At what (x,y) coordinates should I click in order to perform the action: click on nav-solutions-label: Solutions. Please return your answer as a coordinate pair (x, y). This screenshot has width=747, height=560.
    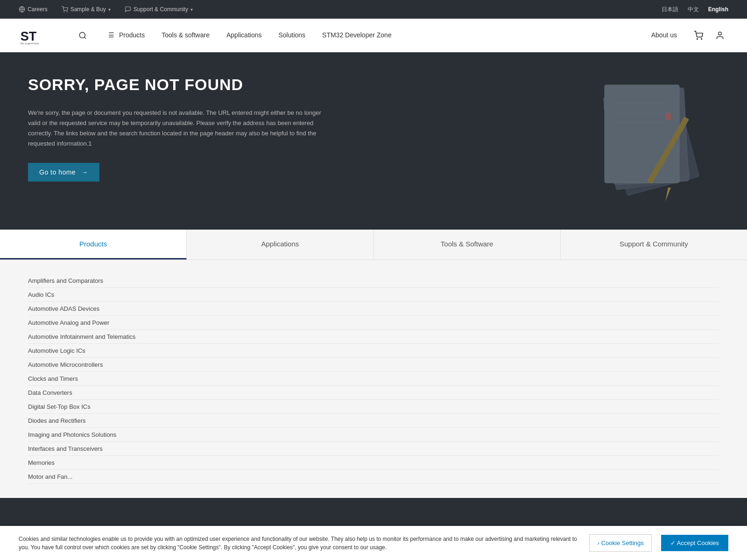
    Looking at the image, I should click on (292, 35).